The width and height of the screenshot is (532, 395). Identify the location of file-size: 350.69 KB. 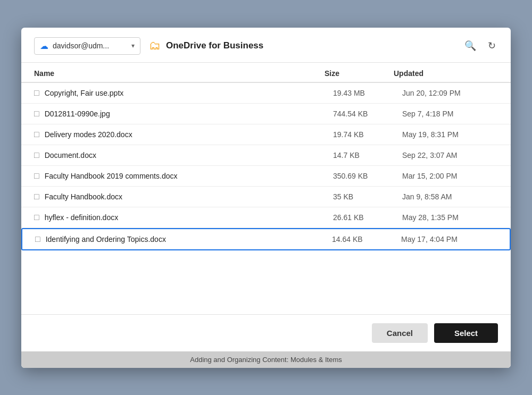
(368, 176).